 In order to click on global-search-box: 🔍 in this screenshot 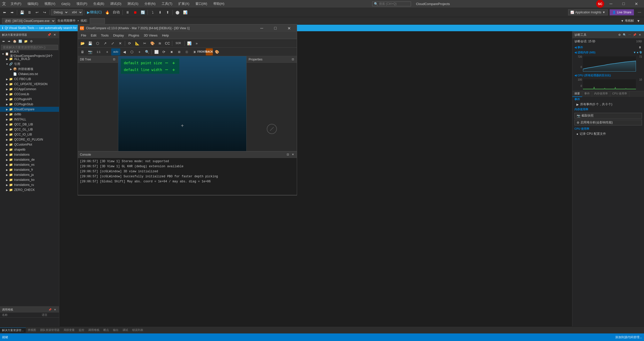, I will do `click(392, 4)`.